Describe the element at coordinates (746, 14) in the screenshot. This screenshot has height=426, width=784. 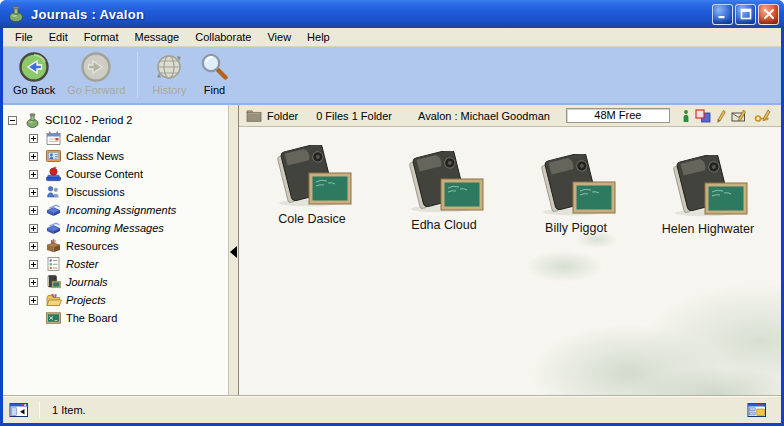
I see `maximize-button` at that location.